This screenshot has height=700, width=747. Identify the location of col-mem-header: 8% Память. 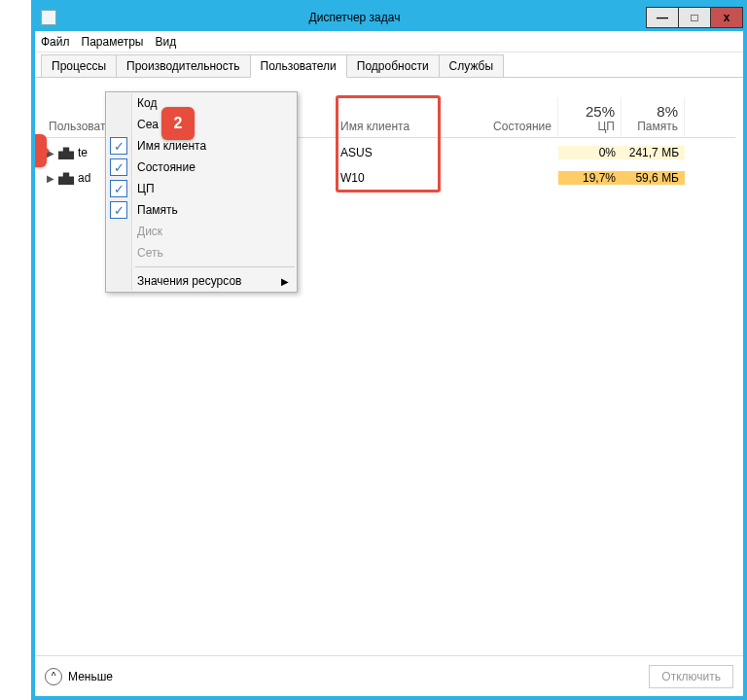
(654, 117).